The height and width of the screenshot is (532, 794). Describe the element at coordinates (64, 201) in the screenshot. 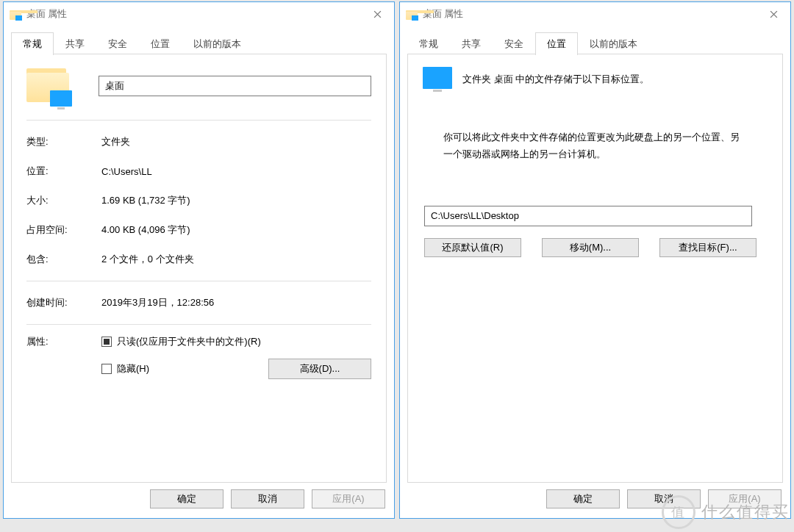

I see `label-size: 大小:` at that location.